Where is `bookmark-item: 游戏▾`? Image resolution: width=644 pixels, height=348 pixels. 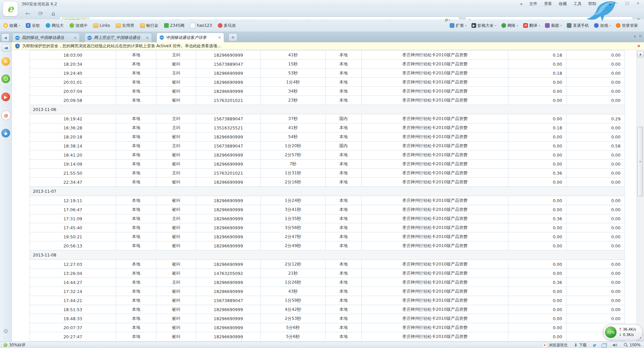 bookmark-item: 游戏▾ is located at coordinates (602, 25).